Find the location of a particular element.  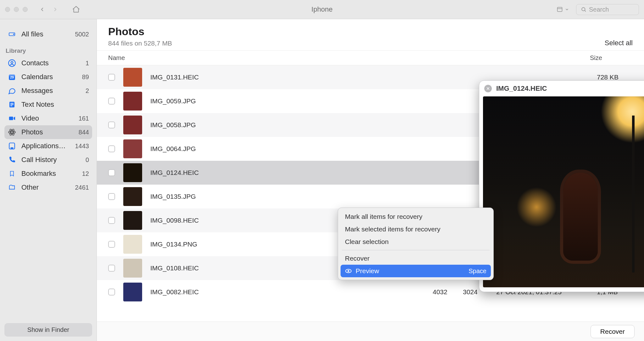

sidebar-item-bookmarks: Bookmarks12 is located at coordinates (48, 174).